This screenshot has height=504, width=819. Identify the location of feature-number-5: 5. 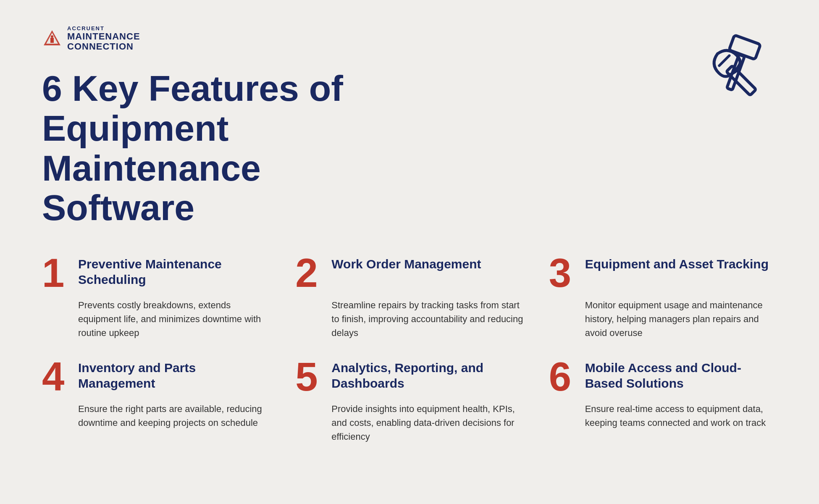
(310, 377).